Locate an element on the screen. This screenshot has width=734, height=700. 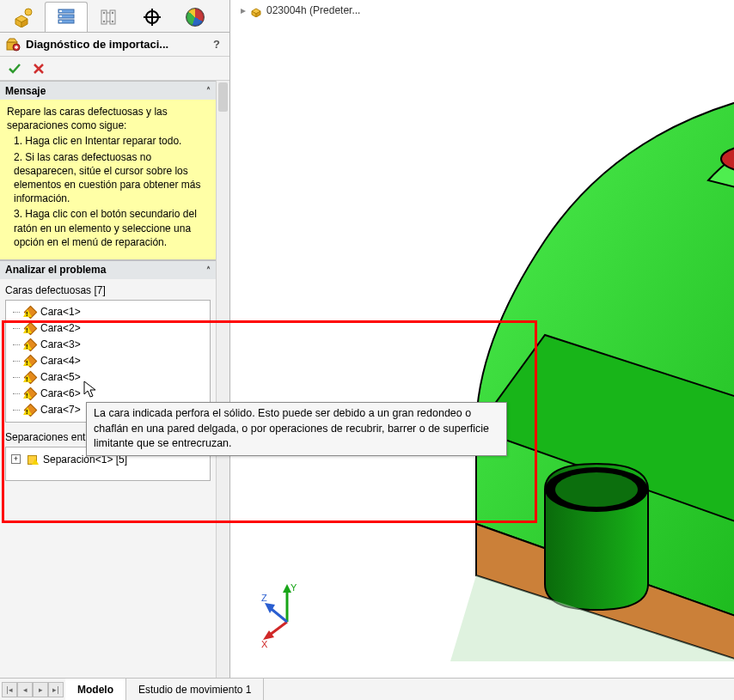
feature-header: Diagnóstico de importaci... ? is located at coordinates (115, 45).